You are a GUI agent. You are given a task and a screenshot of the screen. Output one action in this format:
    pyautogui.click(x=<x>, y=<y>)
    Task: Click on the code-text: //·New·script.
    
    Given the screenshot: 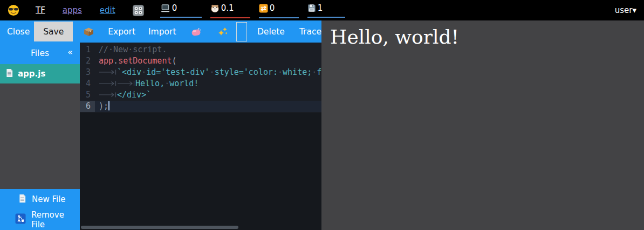 What is the action you would take?
    pyautogui.click(x=208, y=50)
    